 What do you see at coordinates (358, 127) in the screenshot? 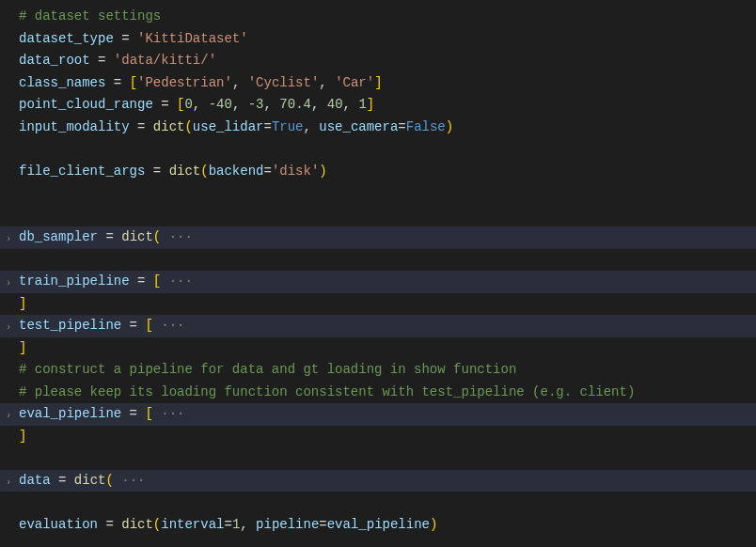
I see `parameter-name: use_camera` at bounding box center [358, 127].